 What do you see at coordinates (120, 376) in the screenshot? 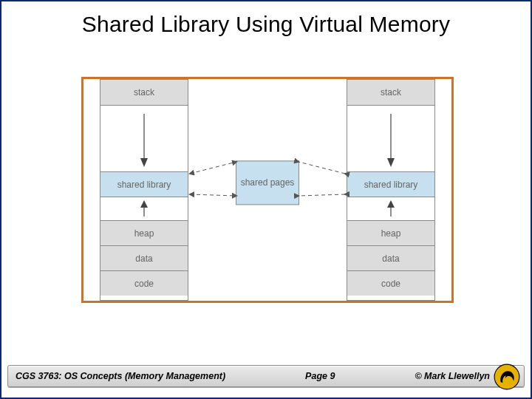
I see `footer-course: CGS 3763: OS Concepts (Memory Management…` at bounding box center [120, 376].